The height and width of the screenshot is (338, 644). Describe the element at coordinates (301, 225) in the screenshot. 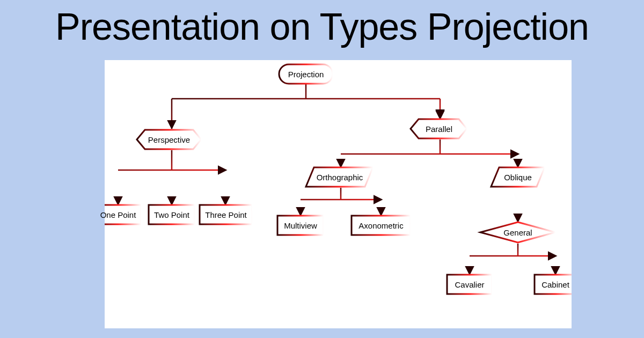

I see `label-multiview: Multiview` at that location.